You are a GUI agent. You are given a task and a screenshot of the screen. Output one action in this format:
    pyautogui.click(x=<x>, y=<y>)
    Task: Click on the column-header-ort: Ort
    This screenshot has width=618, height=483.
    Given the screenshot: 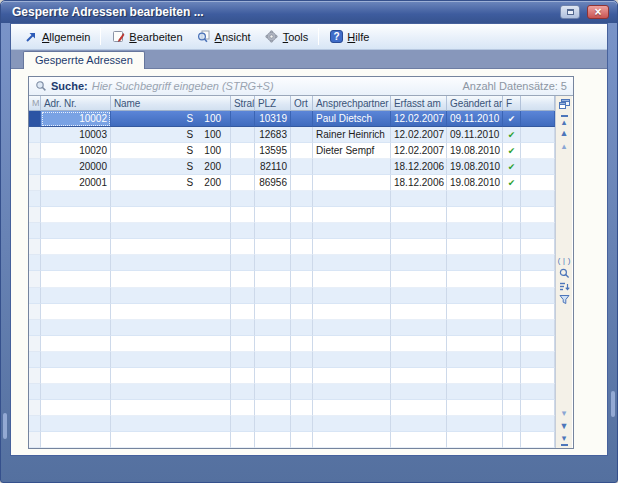 What is the action you would take?
    pyautogui.click(x=302, y=104)
    